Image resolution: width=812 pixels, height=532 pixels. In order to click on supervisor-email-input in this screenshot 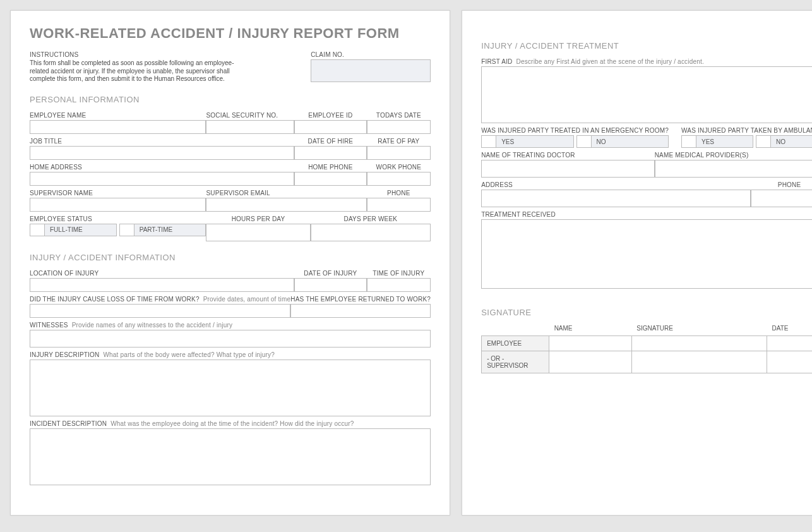, I will do `click(286, 205)`.